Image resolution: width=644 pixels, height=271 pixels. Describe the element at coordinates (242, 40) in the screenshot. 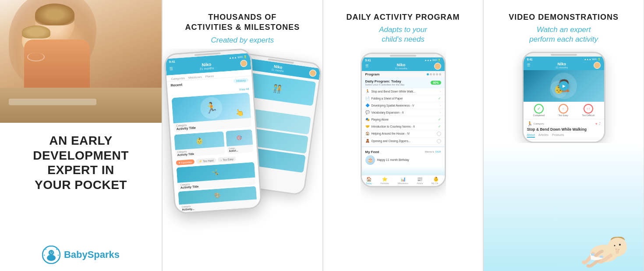

I see `activities-subtitle: Created by experts` at that location.